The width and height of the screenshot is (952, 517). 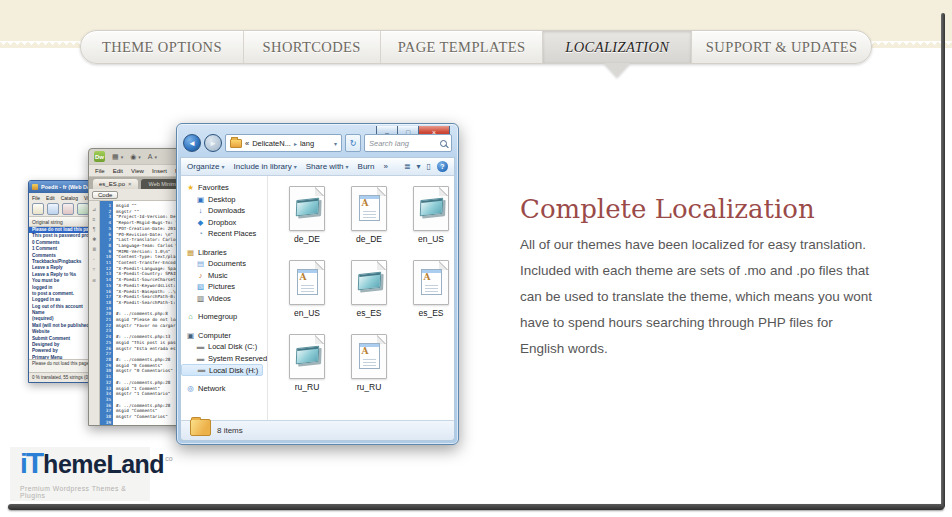 What do you see at coordinates (70, 198) in the screenshot?
I see `poedit-menu-catalog: Catalog` at bounding box center [70, 198].